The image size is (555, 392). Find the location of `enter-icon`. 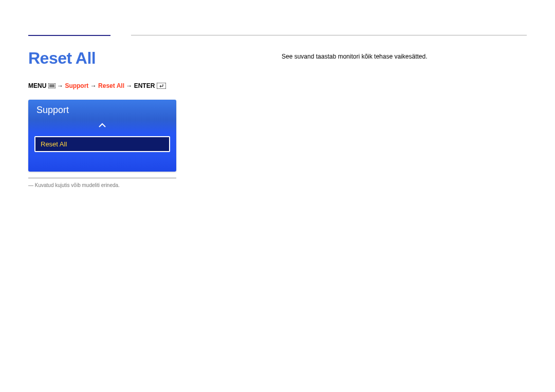

enter-icon is located at coordinates (161, 86).